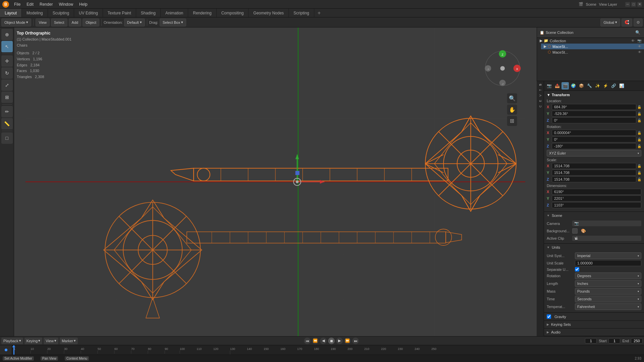  What do you see at coordinates (557, 86) in the screenshot?
I see `prop-output-icon: 📤` at bounding box center [557, 86].